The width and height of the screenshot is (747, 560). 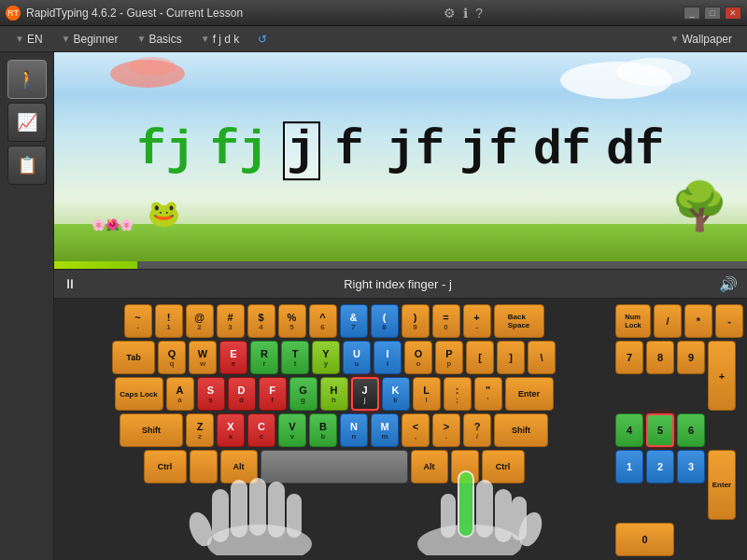 I want to click on numpad: NumLock / * - 7 8 9 + 4 5, so click(x=680, y=430).